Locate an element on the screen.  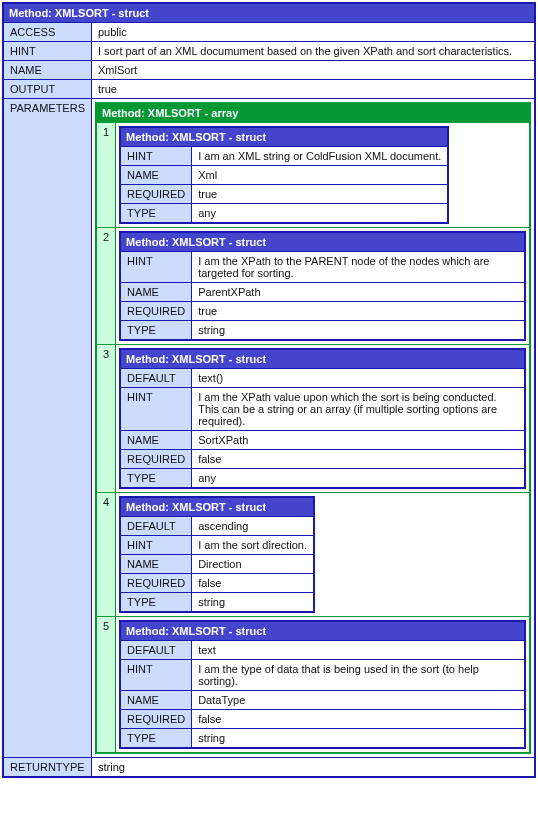
param-struct-table: Method: XMLSORT - structDEFAULTtextHINTI… is located at coordinates (322, 684).